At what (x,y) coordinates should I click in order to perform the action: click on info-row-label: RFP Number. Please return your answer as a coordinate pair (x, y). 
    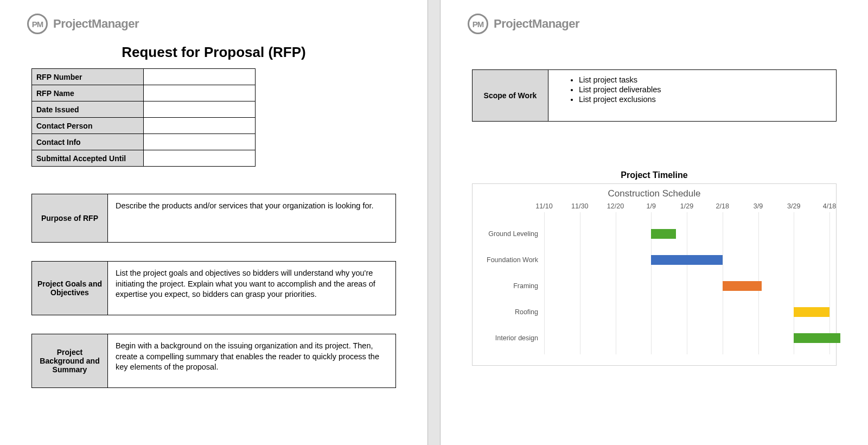
    Looking at the image, I should click on (88, 77).